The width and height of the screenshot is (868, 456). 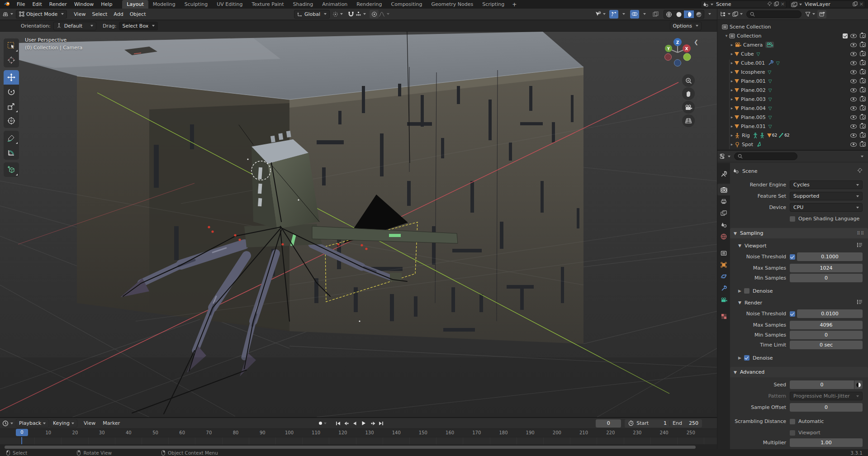 I want to click on proportional-editing-toggle, so click(x=374, y=14).